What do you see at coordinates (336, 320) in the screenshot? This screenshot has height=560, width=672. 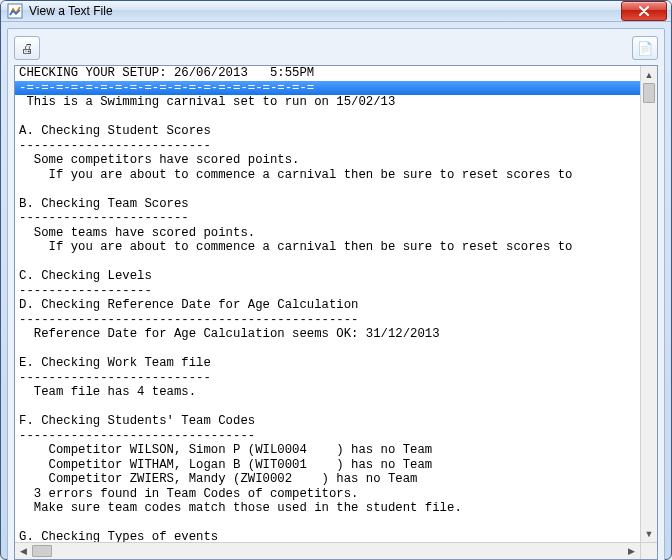 I see `text-line: ----------------------------------------…` at bounding box center [336, 320].